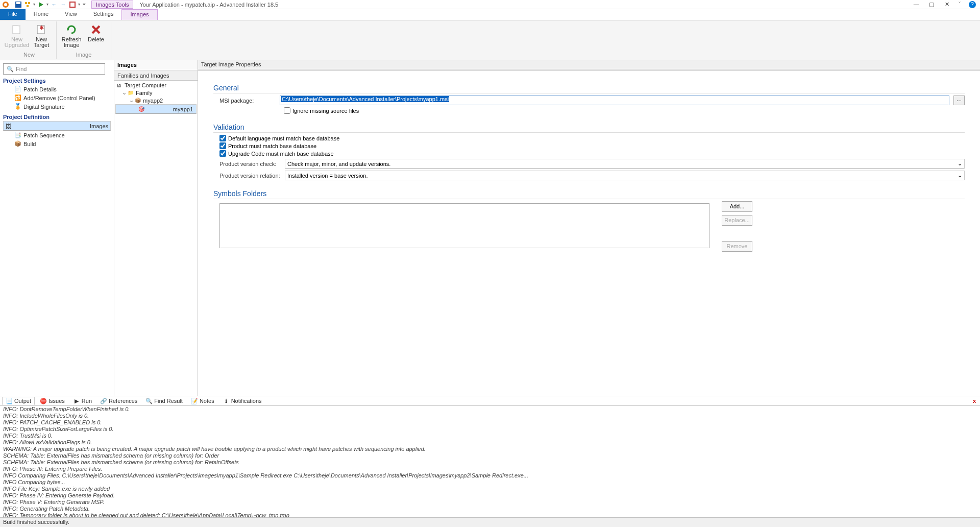  What do you see at coordinates (490, 495) in the screenshot?
I see `output-line: INFO: Phase IV: Entering Generate Payloa…` at bounding box center [490, 495].